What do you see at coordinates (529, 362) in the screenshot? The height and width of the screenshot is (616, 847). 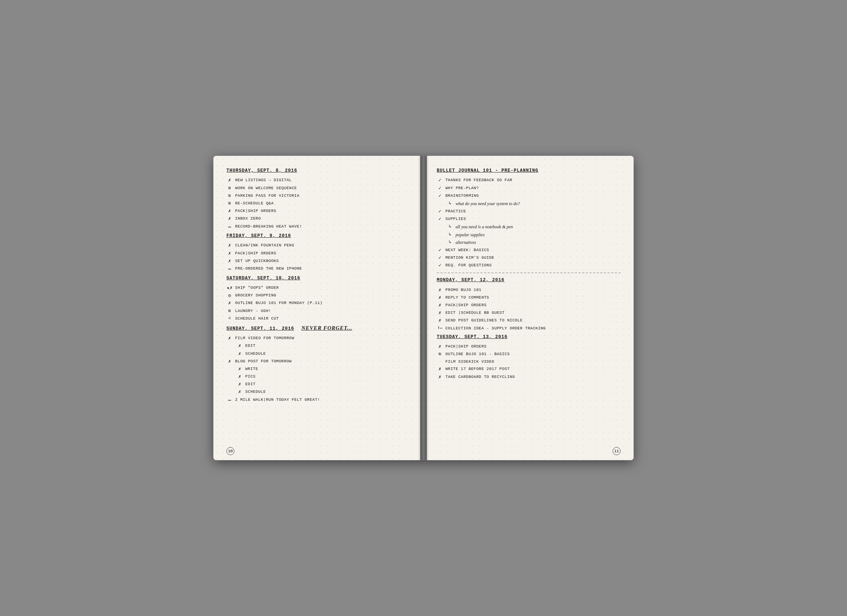 I see `list-item: Film Sidekick Video` at bounding box center [529, 362].